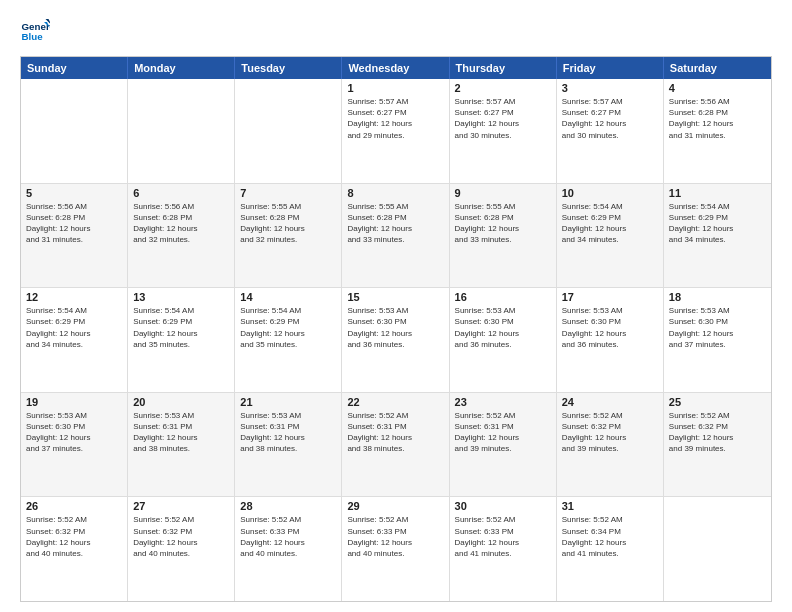 The width and height of the screenshot is (792, 612). What do you see at coordinates (718, 131) in the screenshot?
I see `day-cell-4: 4Sunrise: 5:56 AMSunset: 6:28 PMDaylight…` at bounding box center [718, 131].